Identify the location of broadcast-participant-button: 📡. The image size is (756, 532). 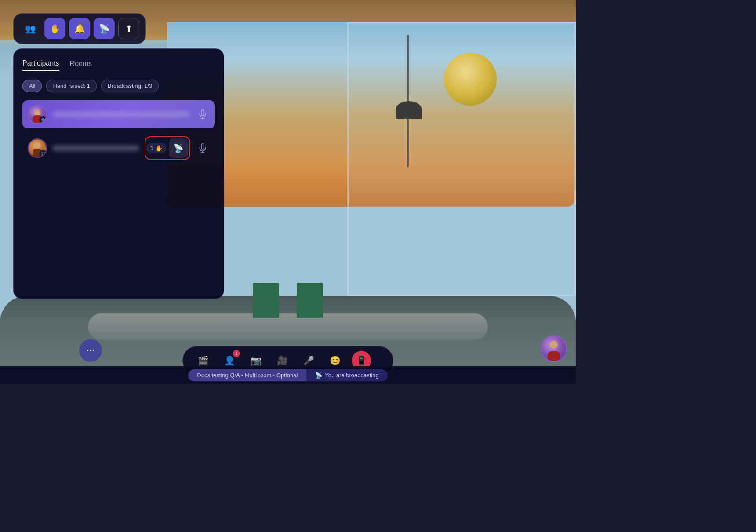
(178, 148).